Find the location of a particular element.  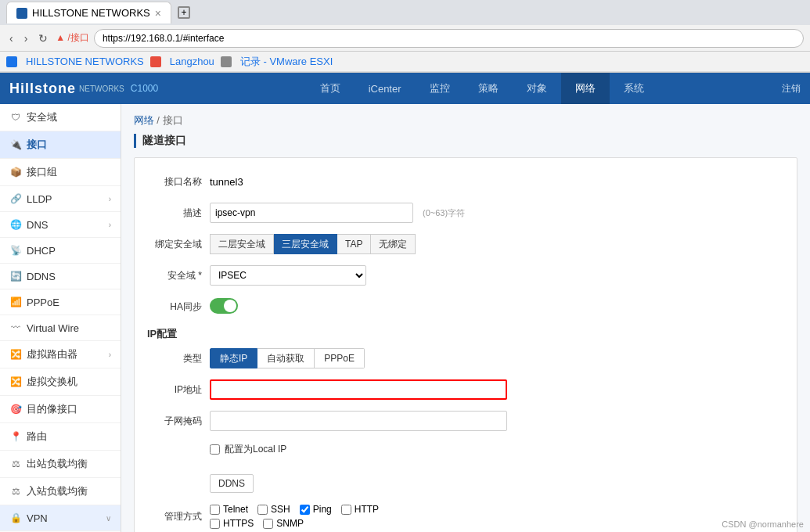

subnet-mask-input is located at coordinates (358, 421).